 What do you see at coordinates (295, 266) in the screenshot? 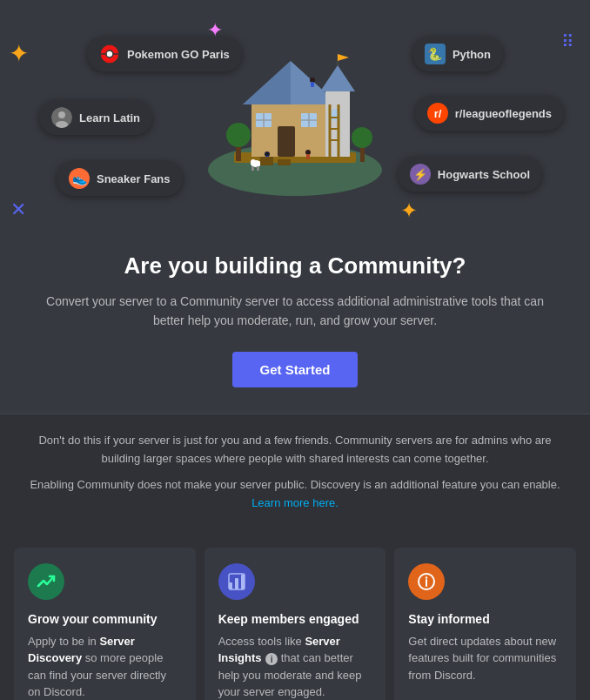
I see `page-title: Are you building a Community?` at bounding box center [295, 266].